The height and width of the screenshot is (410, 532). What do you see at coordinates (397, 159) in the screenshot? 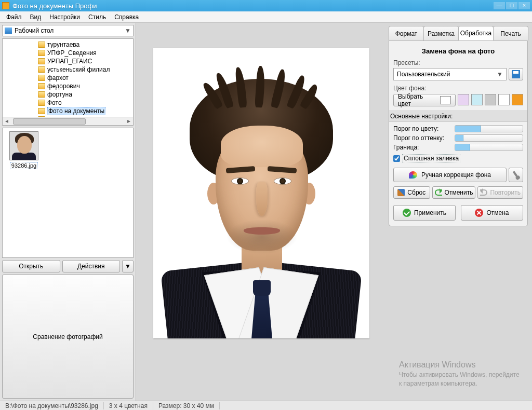
I see `solid-fill-checkbox` at bounding box center [397, 159].